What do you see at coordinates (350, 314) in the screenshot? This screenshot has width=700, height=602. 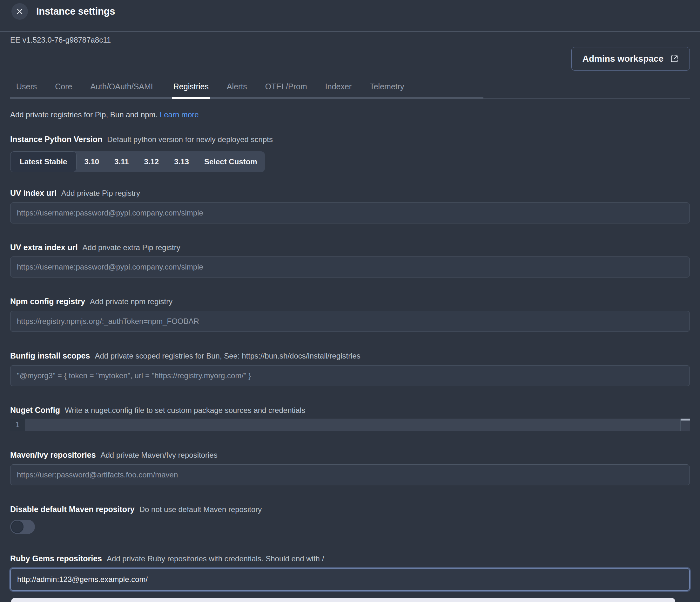 I see `section-npm-config-registry: Npm config registry Add private npm regi…` at bounding box center [350, 314].